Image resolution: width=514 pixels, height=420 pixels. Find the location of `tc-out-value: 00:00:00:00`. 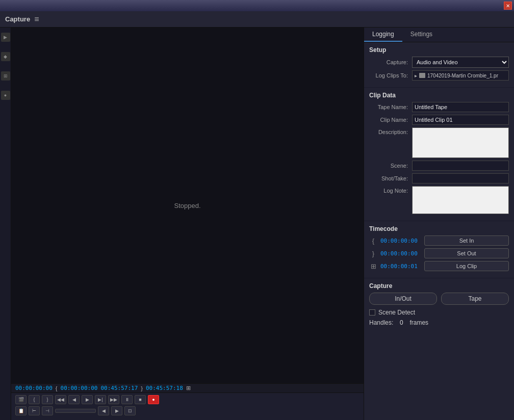

tc-out-value: 00:00:00:00 is located at coordinates (401, 254).